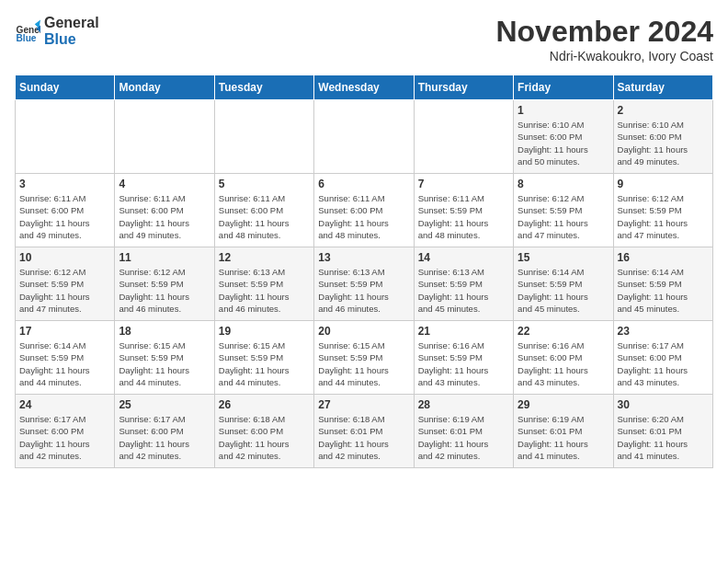 The image size is (728, 563). Describe the element at coordinates (65, 284) in the screenshot. I see `calendar-cell: 10Sunrise: 6:12 AM Sunset: 5:59 PM Dayli…` at that location.